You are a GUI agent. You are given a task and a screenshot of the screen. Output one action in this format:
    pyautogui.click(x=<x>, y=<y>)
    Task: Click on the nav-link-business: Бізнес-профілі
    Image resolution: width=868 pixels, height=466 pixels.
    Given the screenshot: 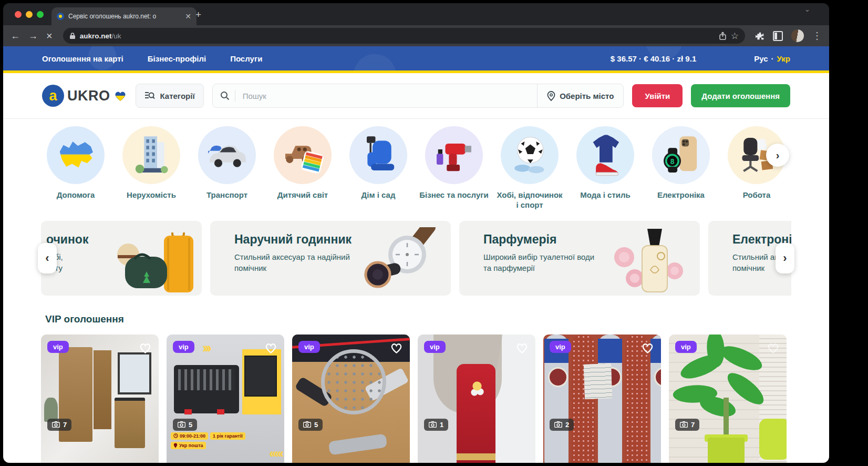 What is the action you would take?
    pyautogui.click(x=177, y=59)
    